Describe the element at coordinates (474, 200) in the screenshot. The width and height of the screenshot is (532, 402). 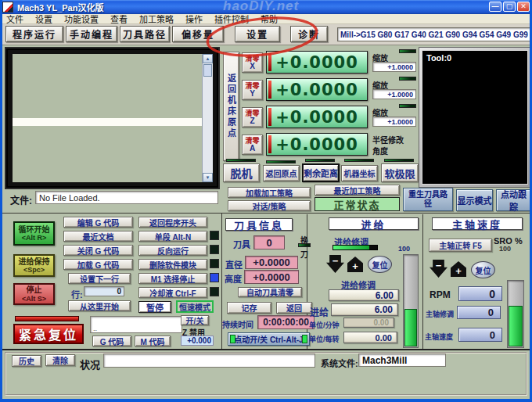
I see `display-mode-button: 显示模式` at that location.